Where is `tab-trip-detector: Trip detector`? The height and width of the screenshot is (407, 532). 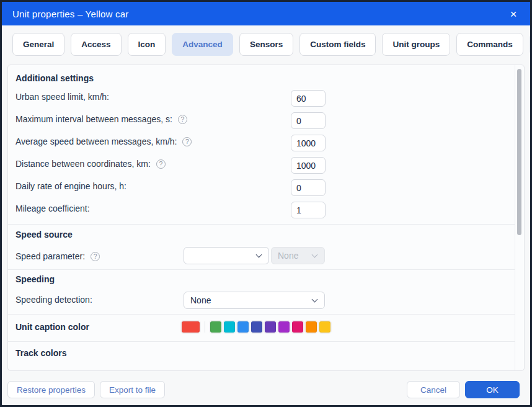
tab-trip-detector: Trip detector is located at coordinates (531, 45).